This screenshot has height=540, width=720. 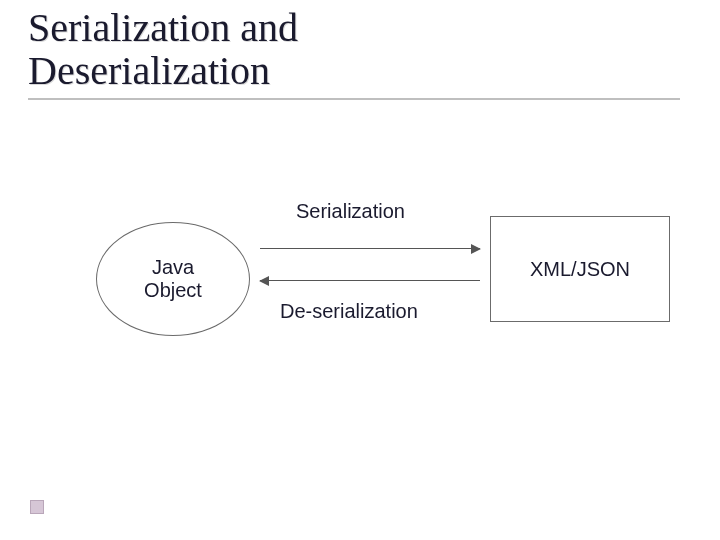 What do you see at coordinates (173, 279) in the screenshot?
I see `node-java-object-label: Java Object` at bounding box center [173, 279].